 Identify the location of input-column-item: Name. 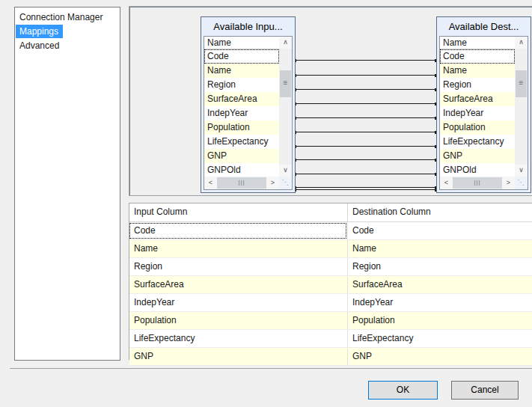
(242, 70).